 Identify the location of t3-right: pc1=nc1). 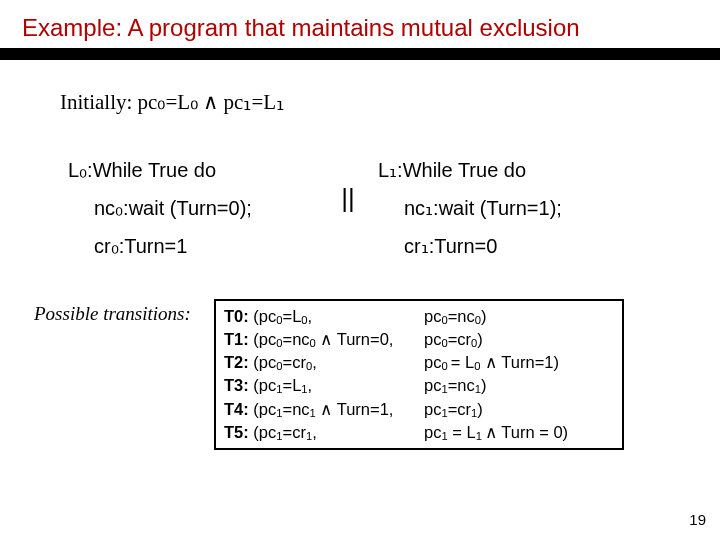
(519, 386).